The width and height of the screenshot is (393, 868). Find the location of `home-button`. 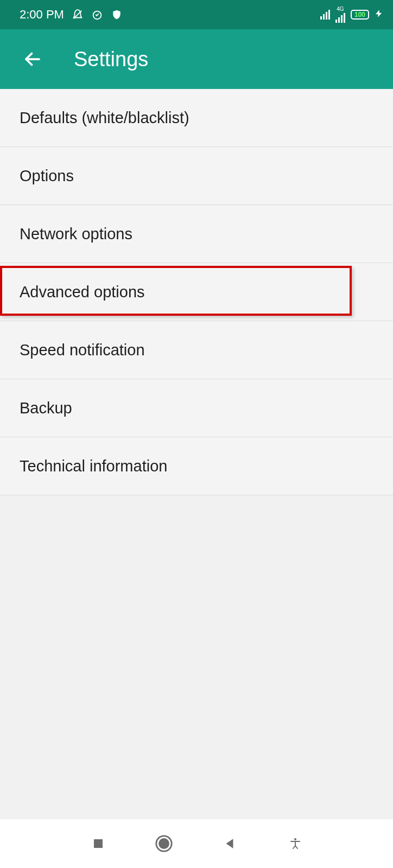

home-button is located at coordinates (164, 844).